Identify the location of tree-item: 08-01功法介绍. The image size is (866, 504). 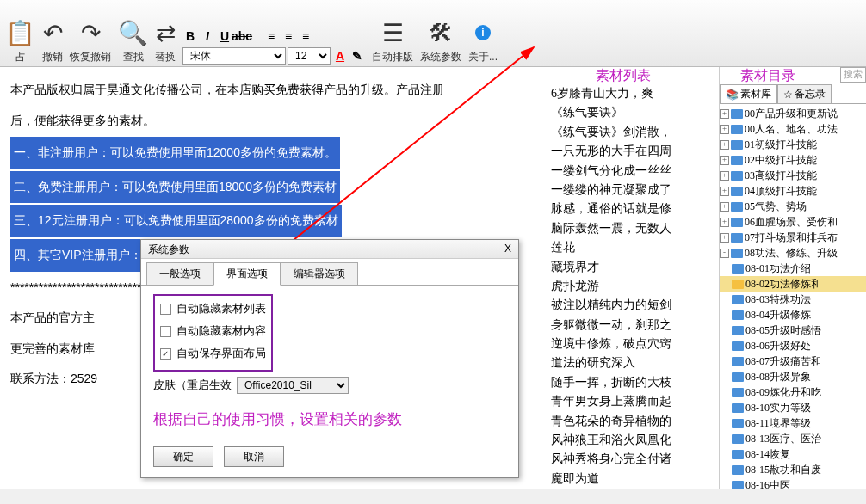
(793, 268).